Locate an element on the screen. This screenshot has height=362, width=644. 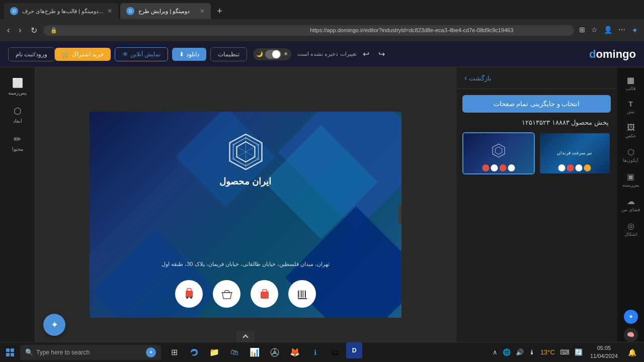
tool-shapes: ⬡ ابعاد is located at coordinates (18, 115).